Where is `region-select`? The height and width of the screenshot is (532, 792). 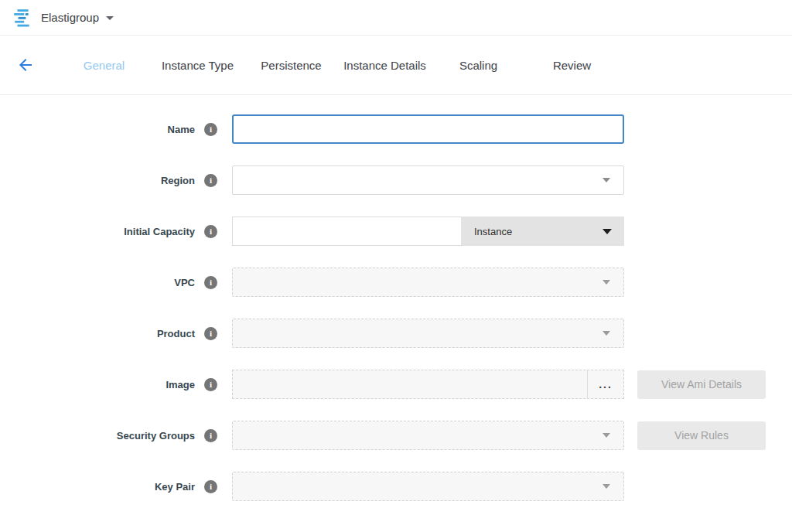 region-select is located at coordinates (428, 180).